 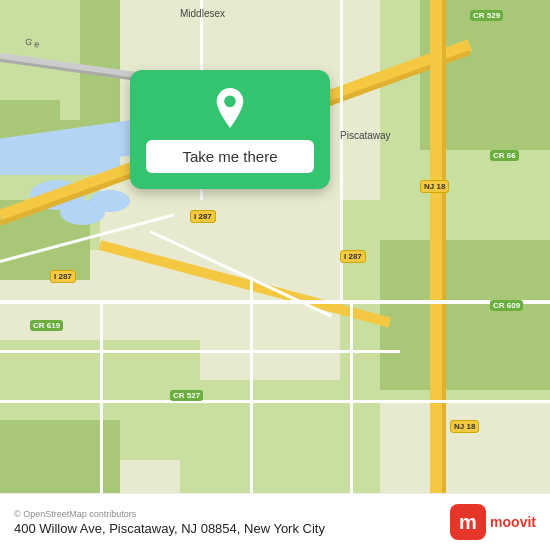 I want to click on nj18-label-1: NJ 18, so click(x=434, y=186).